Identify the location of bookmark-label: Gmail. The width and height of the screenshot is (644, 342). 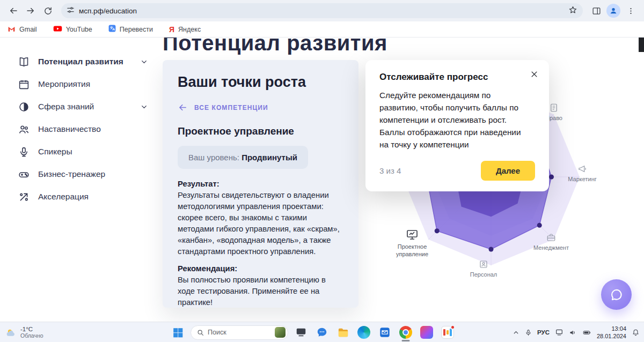
(28, 29).